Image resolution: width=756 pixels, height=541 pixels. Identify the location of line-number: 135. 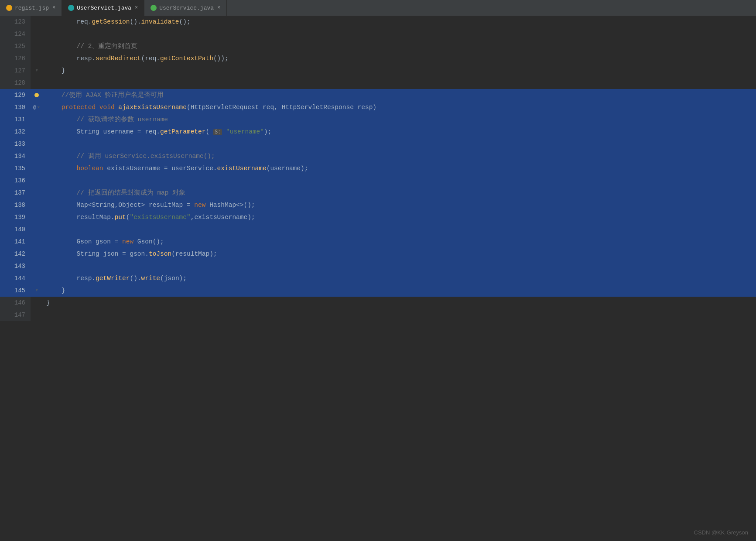
(15, 168).